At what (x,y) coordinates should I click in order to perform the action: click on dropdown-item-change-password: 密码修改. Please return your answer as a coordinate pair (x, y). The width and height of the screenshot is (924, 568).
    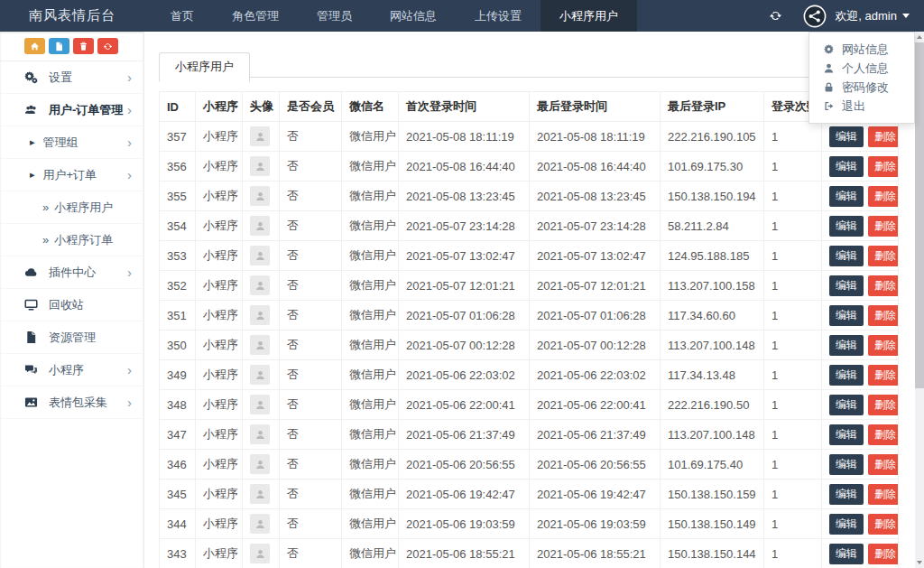
    Looking at the image, I should click on (862, 87).